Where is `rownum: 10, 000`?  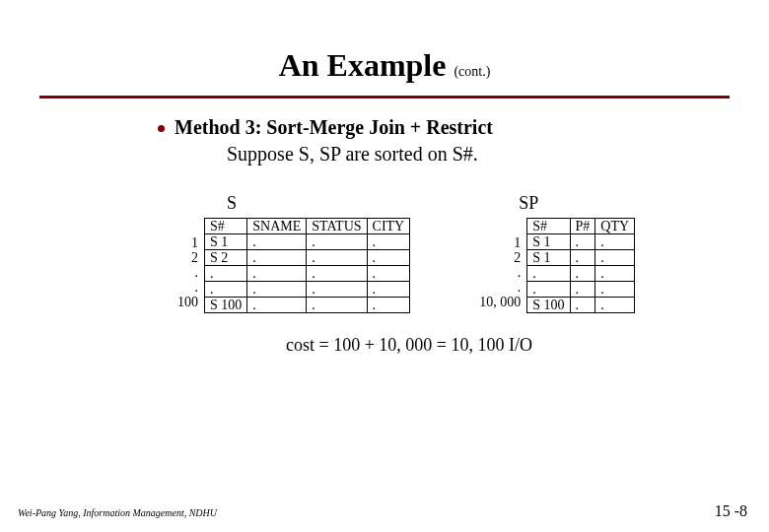 rownum: 10, 000 is located at coordinates (500, 301).